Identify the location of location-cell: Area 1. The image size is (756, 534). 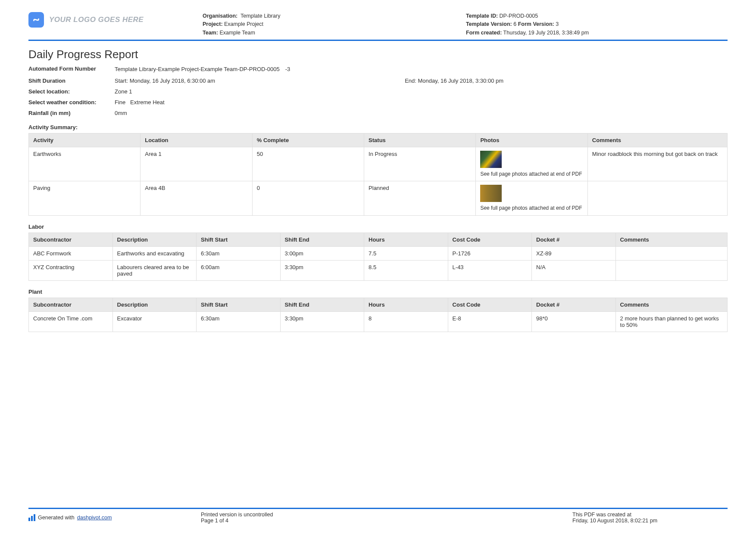
(197, 165).